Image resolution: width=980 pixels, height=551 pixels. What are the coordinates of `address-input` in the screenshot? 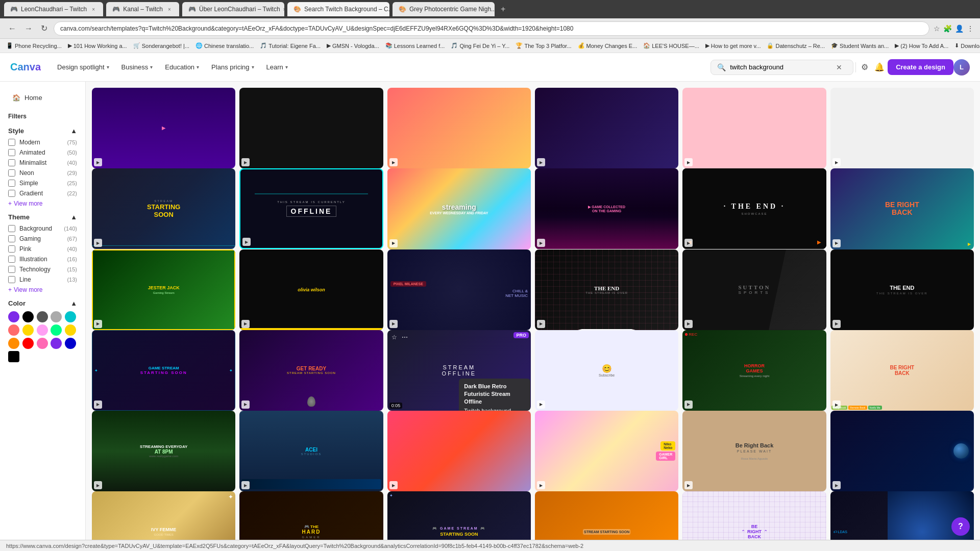 It's located at (492, 29).